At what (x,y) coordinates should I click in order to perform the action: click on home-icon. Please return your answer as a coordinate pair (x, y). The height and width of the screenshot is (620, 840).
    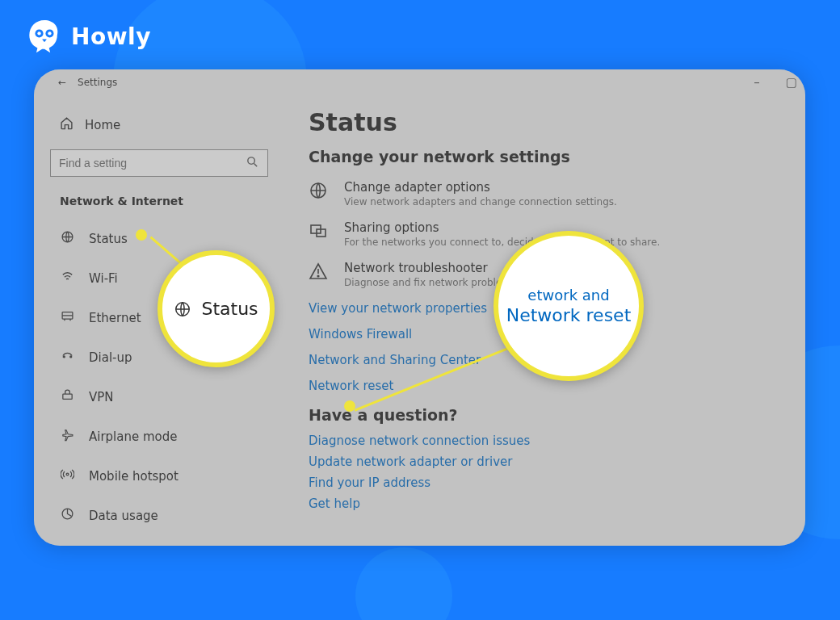
    Looking at the image, I should click on (66, 124).